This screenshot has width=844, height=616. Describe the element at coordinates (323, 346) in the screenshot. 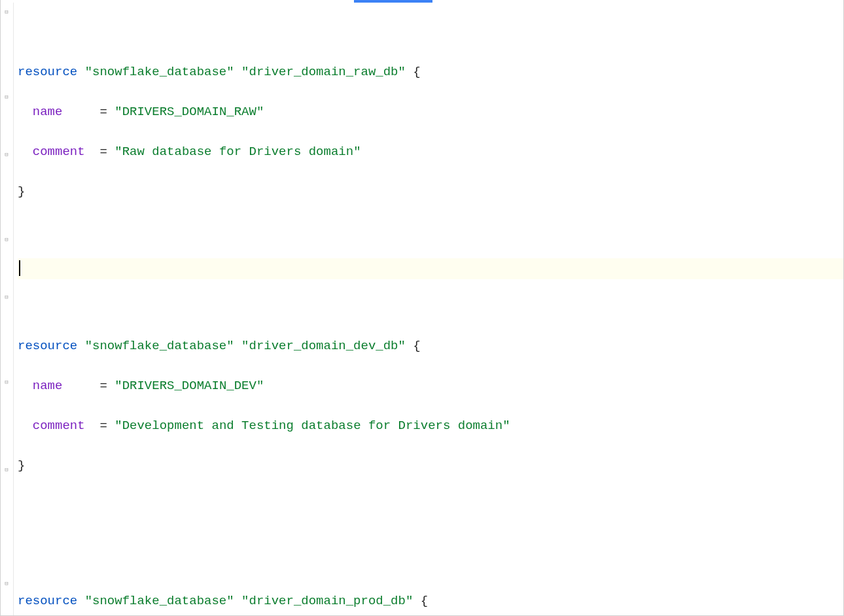

I see `resource-name: "driver_domain_dev_db"` at that location.